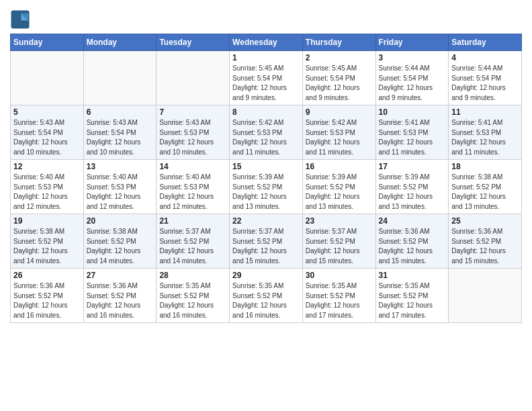  I want to click on weekday-header-tuesday: Tuesday, so click(193, 43).